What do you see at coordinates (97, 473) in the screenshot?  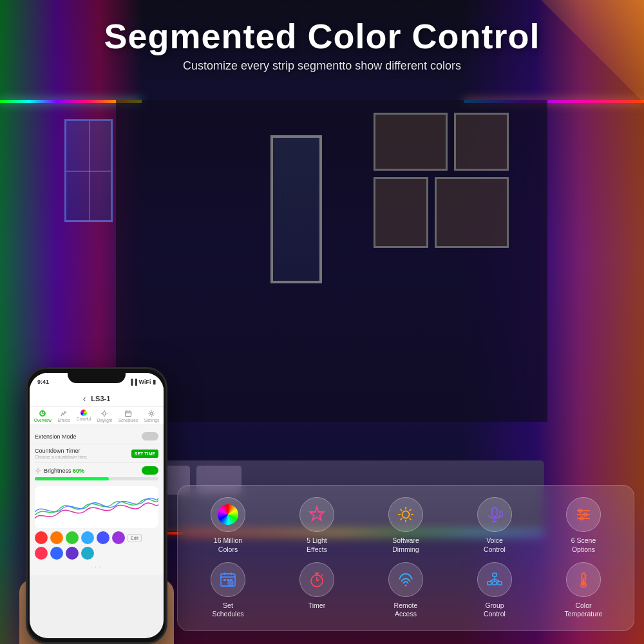 I see `brightness-section: Brightness 60%` at bounding box center [97, 473].